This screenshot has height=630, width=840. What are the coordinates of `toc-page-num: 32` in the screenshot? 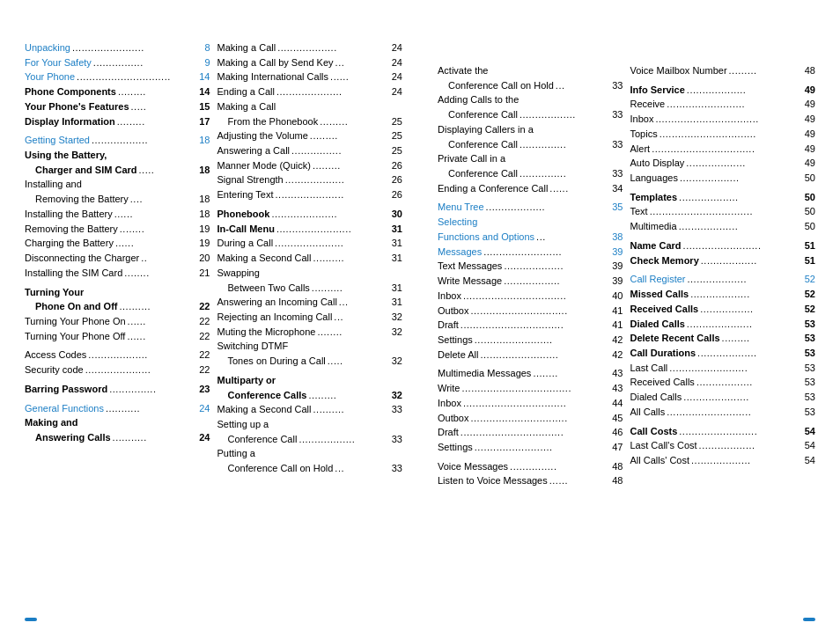 It's located at (397, 396).